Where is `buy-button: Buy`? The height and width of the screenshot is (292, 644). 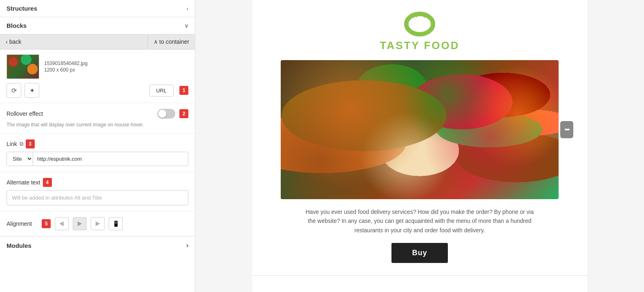
buy-button: Buy is located at coordinates (419, 253).